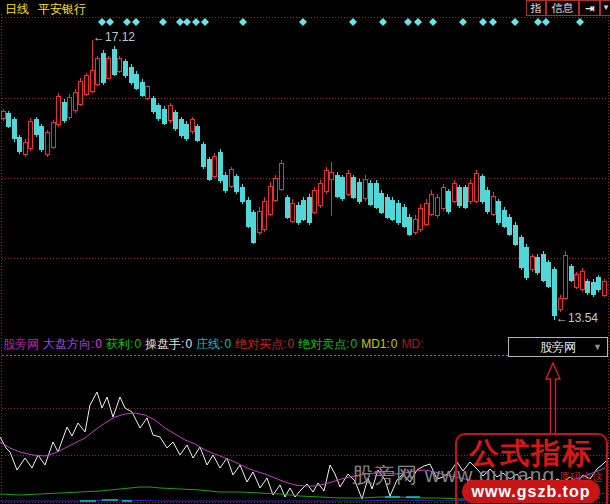  What do you see at coordinates (218, 344) in the screenshot?
I see `indicator-header: 股旁网 大盘方向:0获利:0操盘手:0庄线:0绝对买点:0绝对卖点:0MD1:0…` at bounding box center [218, 344].